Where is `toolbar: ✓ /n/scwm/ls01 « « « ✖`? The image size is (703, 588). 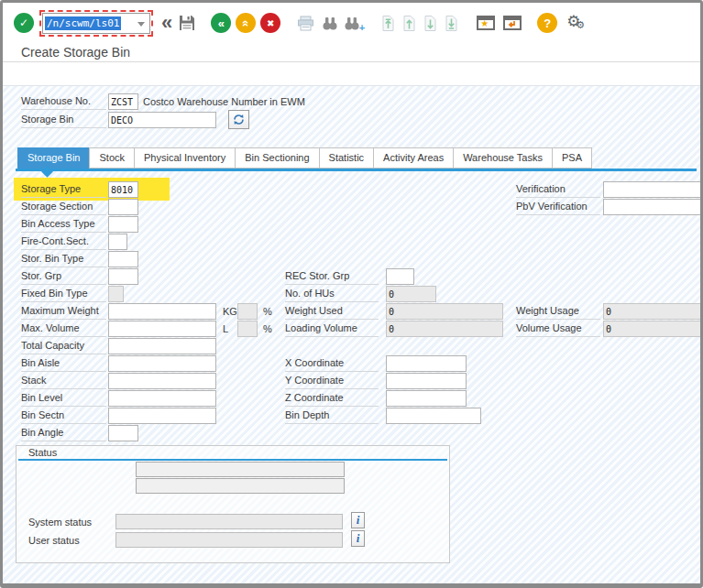 toolbar: ✓ /n/scwm/ls01 « « « ✖ is located at coordinates (352, 23).